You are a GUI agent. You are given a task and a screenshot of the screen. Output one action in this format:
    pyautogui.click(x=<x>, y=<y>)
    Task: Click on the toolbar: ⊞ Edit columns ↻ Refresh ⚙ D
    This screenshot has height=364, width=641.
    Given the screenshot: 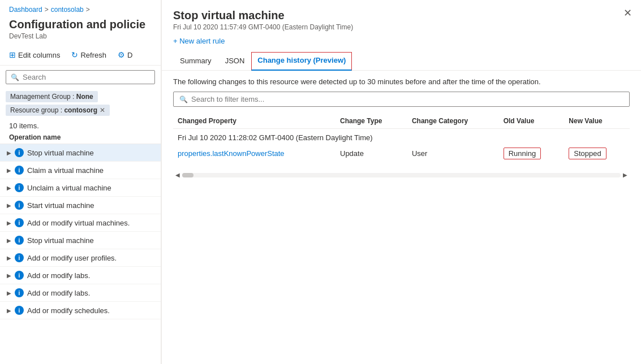 What is the action you would take?
    pyautogui.click(x=80, y=55)
    